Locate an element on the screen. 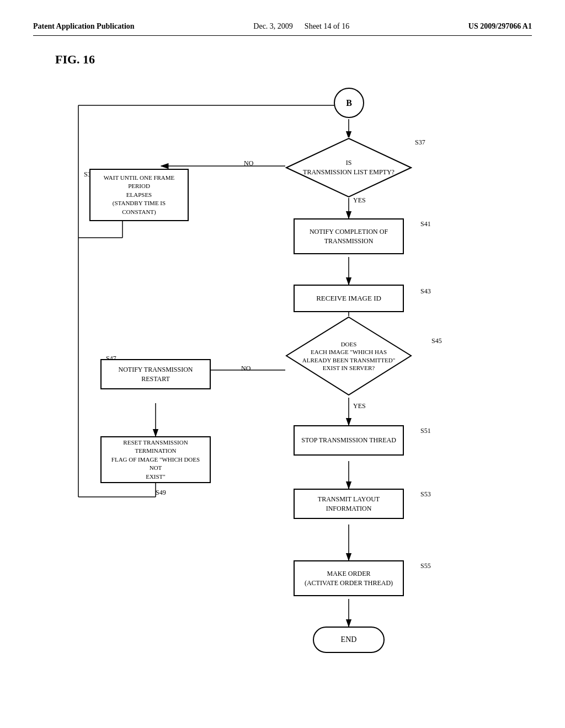 The image size is (565, 728). node-S53: TRANSMIT LAYOUT INFORMATION is located at coordinates (349, 504).